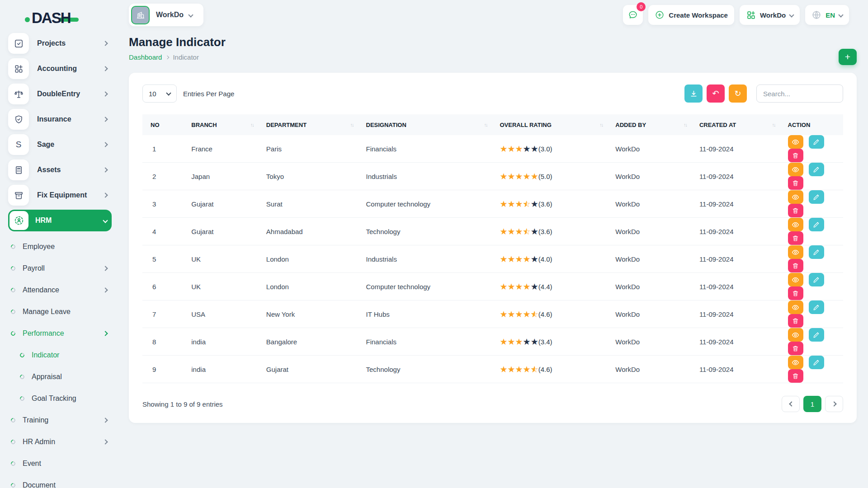 The height and width of the screenshot is (488, 868). What do you see at coordinates (146, 57) in the screenshot?
I see `breadcrumb-dashboard-link: Dashboard` at bounding box center [146, 57].